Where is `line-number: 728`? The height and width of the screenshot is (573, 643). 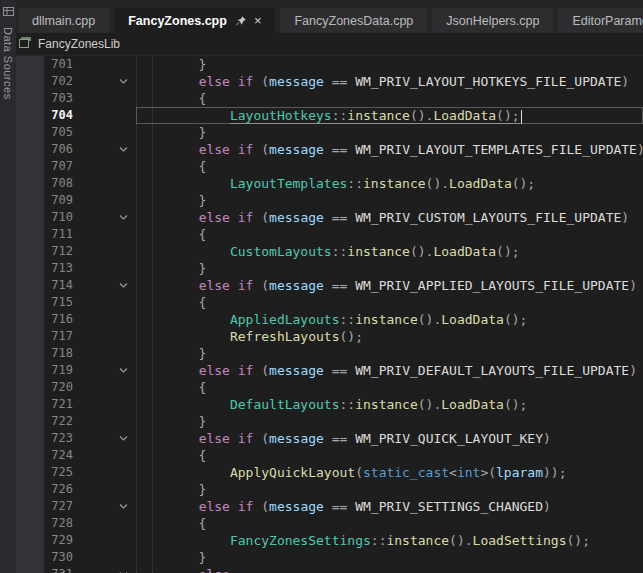
line-number: 728 is located at coordinates (61, 524).